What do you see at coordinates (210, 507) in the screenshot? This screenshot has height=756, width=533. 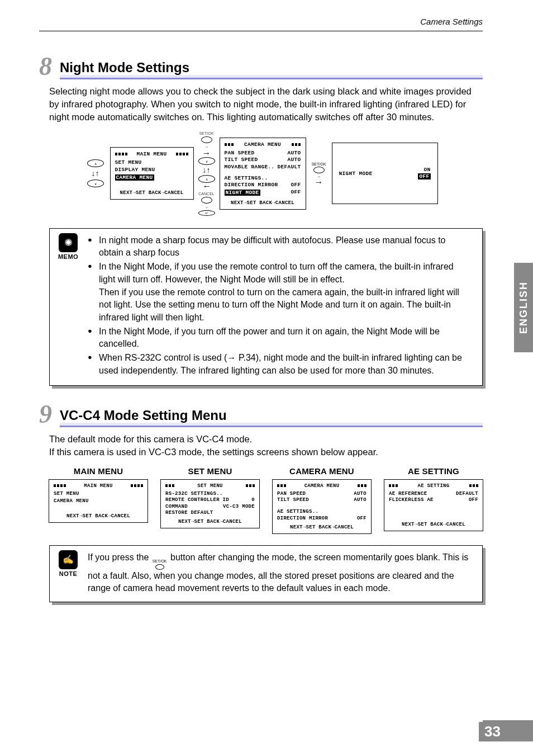 I see `osd-line: COMMANDVC-C3 MODE` at bounding box center [210, 507].